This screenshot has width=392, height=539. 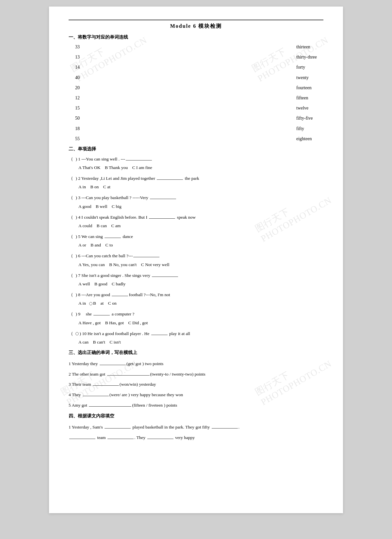 What do you see at coordinates (71, 178) in the screenshot?
I see `paren-2: （` at bounding box center [71, 178].